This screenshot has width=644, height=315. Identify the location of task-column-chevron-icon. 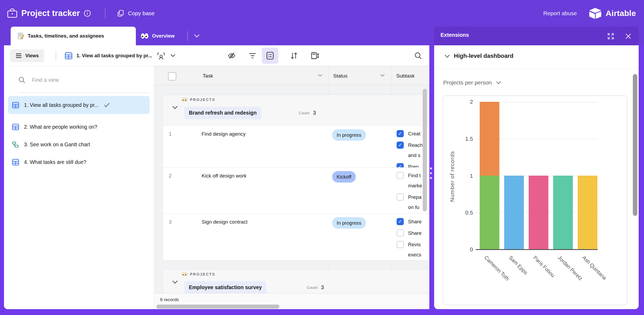
(320, 75).